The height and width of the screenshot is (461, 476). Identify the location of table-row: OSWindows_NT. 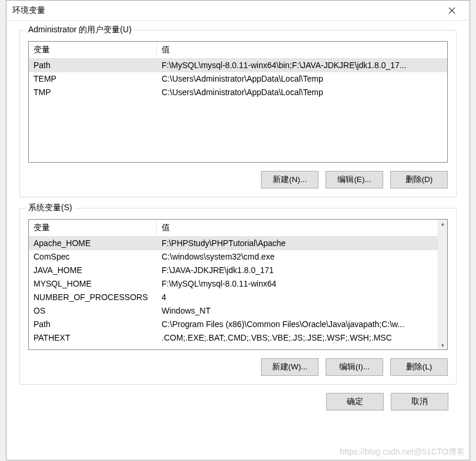
(233, 311).